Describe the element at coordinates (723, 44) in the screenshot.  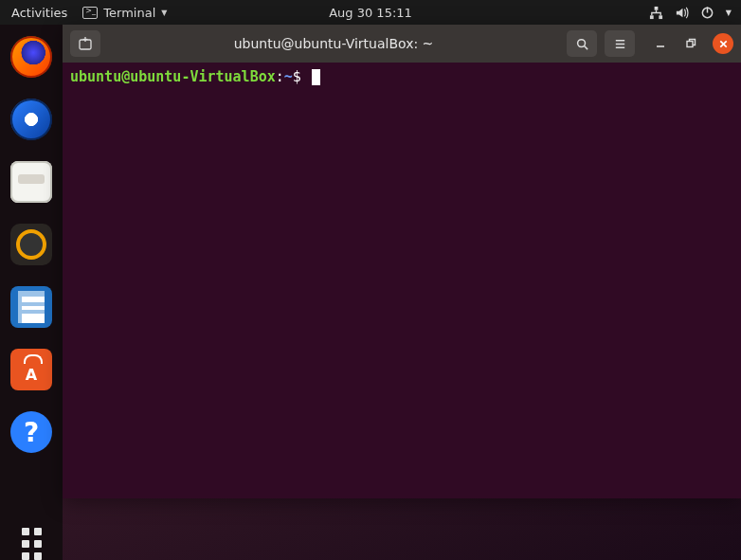
I see `close-button` at that location.